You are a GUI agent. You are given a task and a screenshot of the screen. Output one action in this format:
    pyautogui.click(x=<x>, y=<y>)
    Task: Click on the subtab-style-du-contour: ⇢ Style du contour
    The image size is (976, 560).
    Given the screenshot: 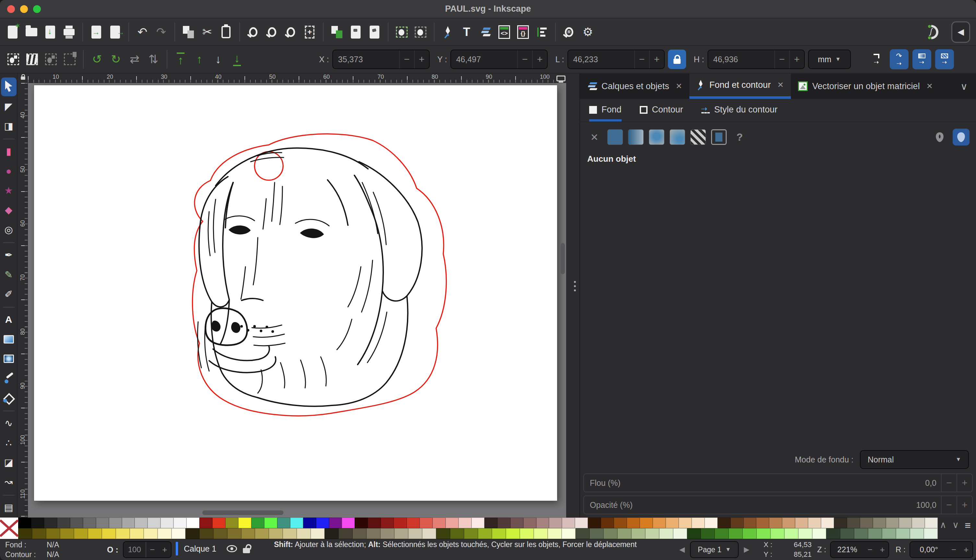 What is the action you would take?
    pyautogui.click(x=739, y=113)
    